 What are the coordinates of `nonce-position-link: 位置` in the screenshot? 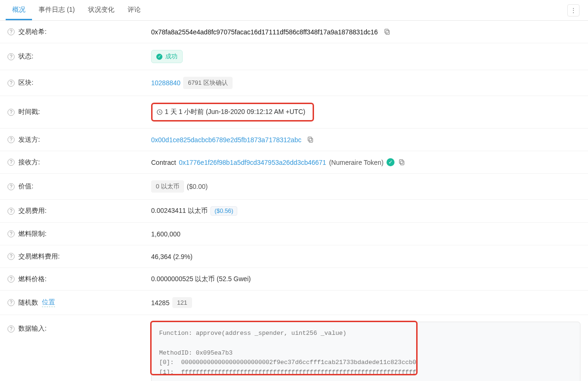 It's located at (48, 302).